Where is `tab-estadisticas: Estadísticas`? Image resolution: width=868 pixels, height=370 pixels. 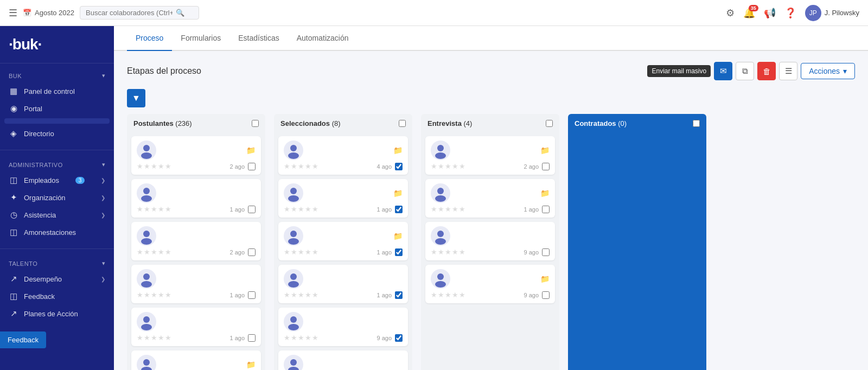 tab-estadisticas: Estadísticas is located at coordinates (258, 39).